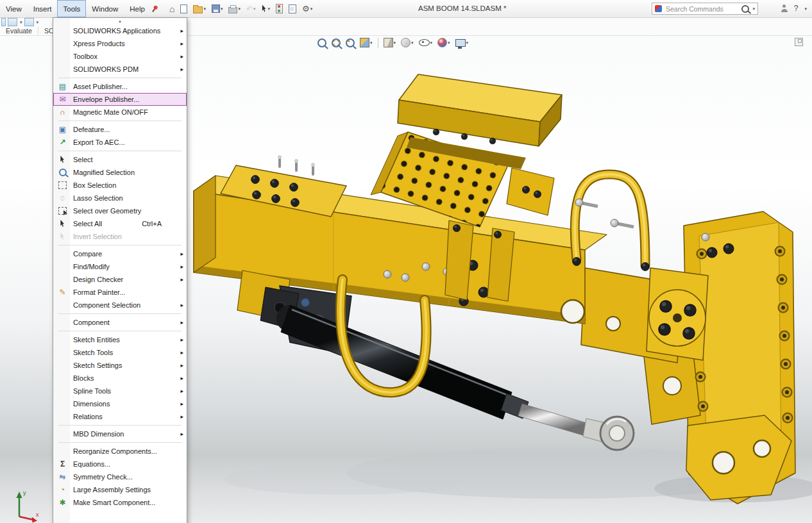 The image size is (812, 523). Describe the element at coordinates (120, 31) in the screenshot. I see `menu-item-solidworks-applications: SOLIDWORKS Applications▸` at that location.